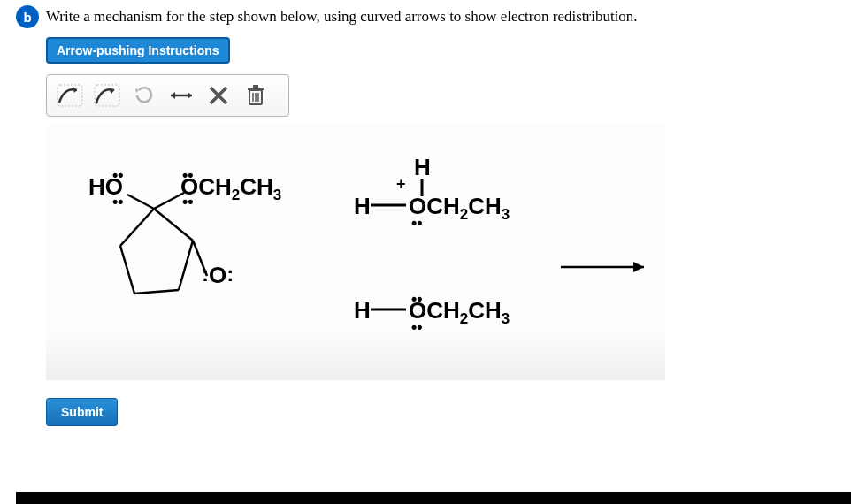  Describe the element at coordinates (459, 313) in the screenshot. I see `right-och2ch3-b-label: OCH2CH3` at that location.